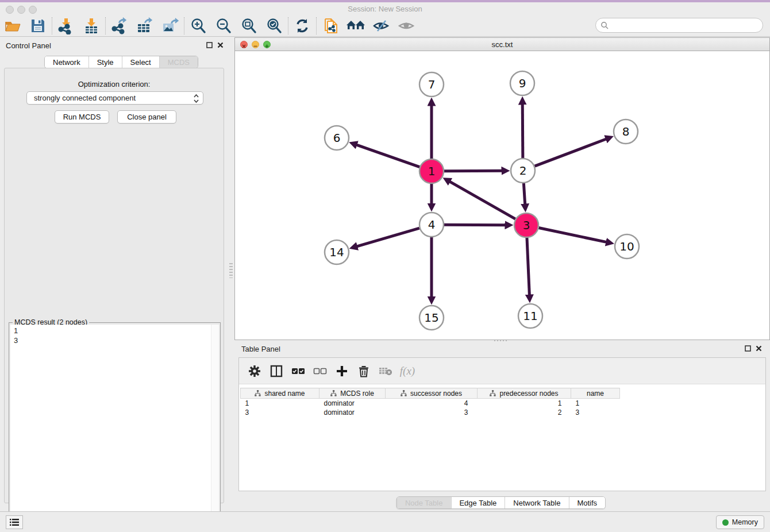 This screenshot has width=770, height=532. What do you see at coordinates (381, 26) in the screenshot?
I see `hide-selected-button` at bounding box center [381, 26].